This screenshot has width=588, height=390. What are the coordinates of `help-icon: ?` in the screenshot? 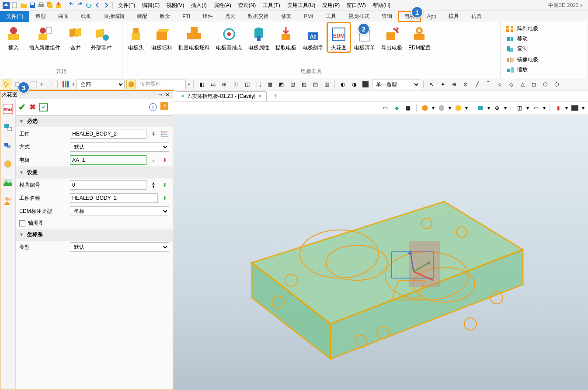 It's located at (165, 107).